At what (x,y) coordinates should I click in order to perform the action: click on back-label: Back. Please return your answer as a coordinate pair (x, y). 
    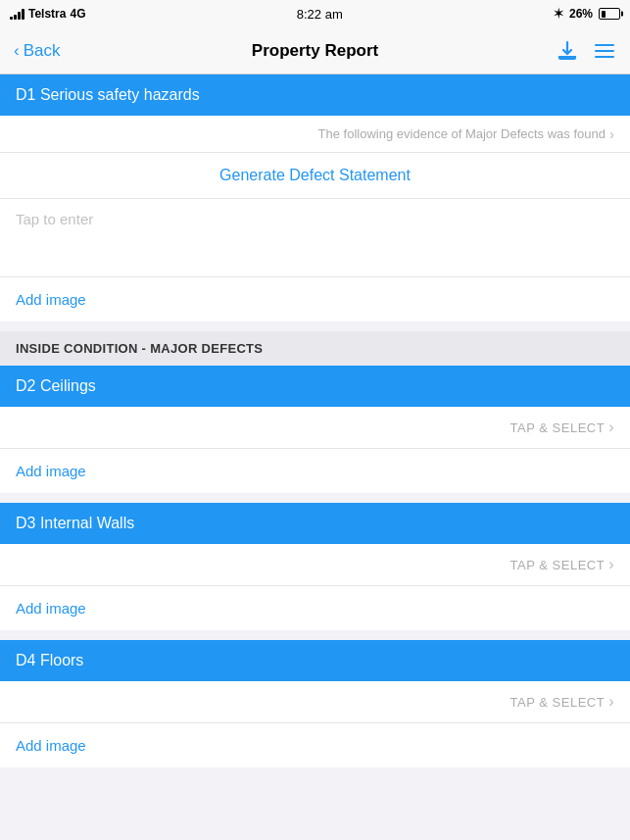
    Looking at the image, I should click on (42, 51).